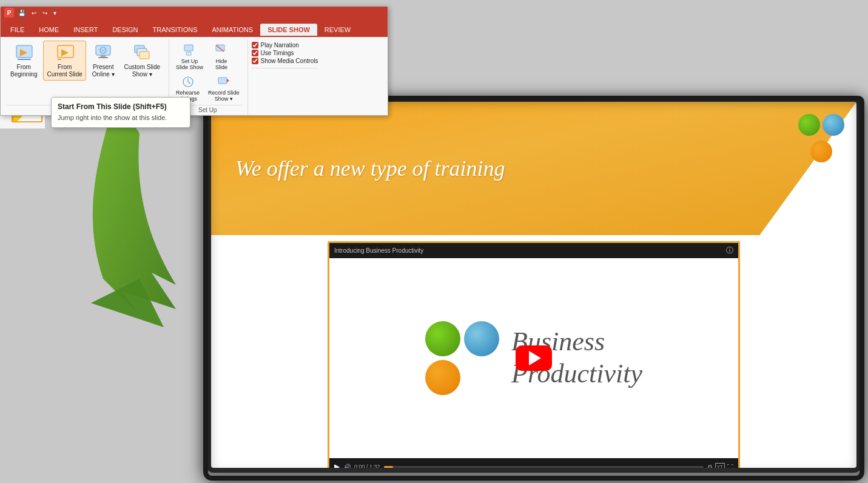 The width and height of the screenshot is (868, 483). What do you see at coordinates (188, 82) in the screenshot?
I see `rehearse-icon` at bounding box center [188, 82].